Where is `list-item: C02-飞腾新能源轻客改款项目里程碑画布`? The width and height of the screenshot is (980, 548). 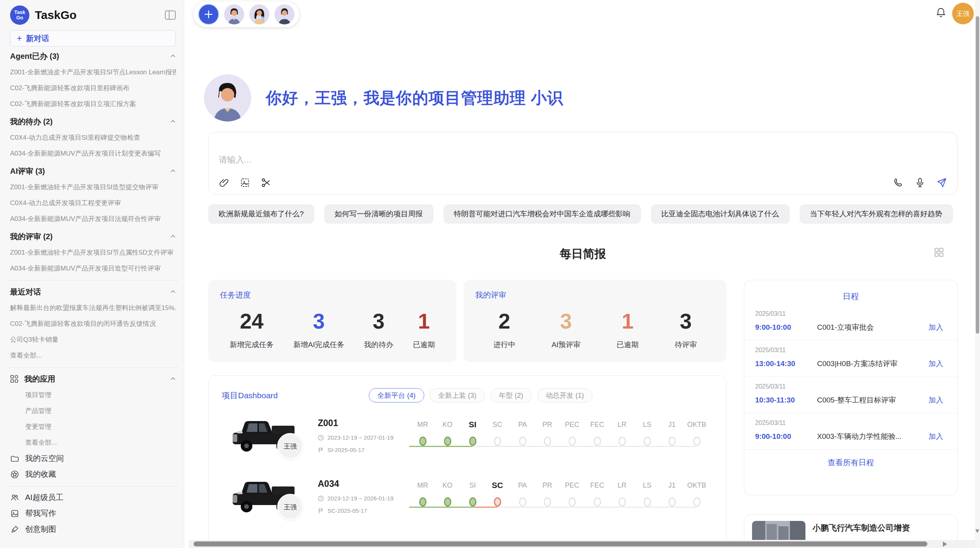 list-item: C02-飞腾新能源轻客改款项目里程碑画布 is located at coordinates (93, 88).